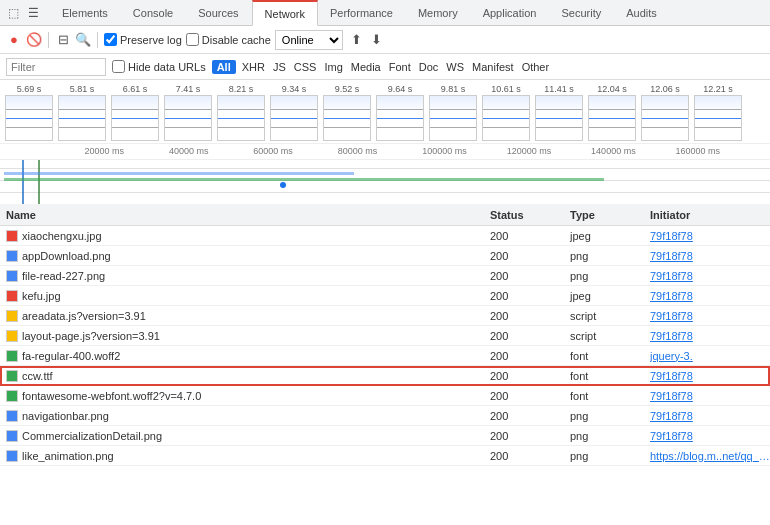  I want to click on cell-initiator-1: 79f18f78, so click(710, 256).